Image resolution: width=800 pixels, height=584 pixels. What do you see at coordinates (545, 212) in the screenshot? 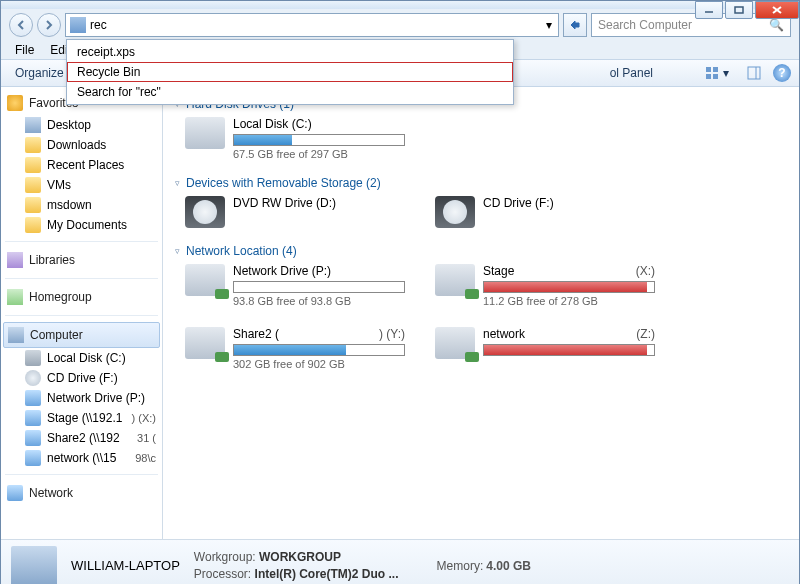
I see `drive-cd-f: CD Drive (F:)` at bounding box center [545, 212].